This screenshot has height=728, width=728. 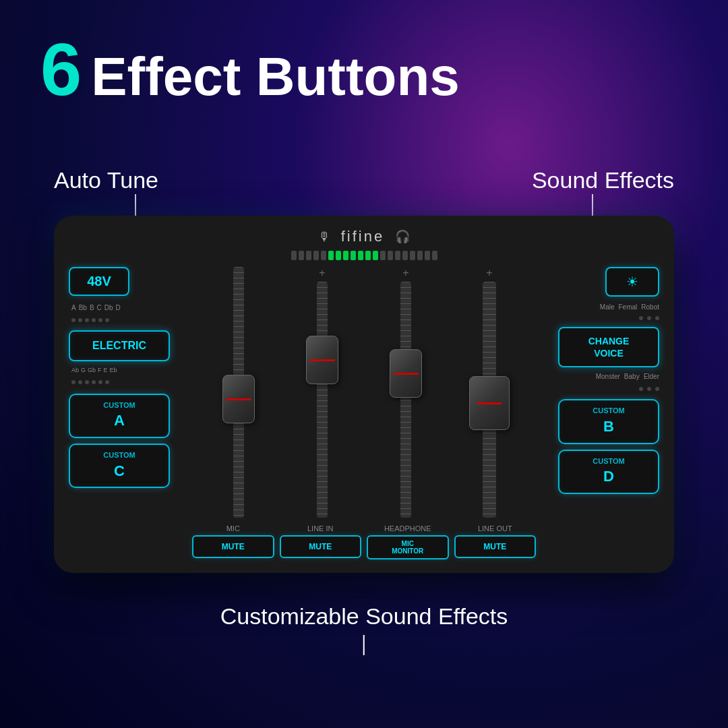 I want to click on btn-custom-c: CUSTOM C, so click(x=119, y=466).